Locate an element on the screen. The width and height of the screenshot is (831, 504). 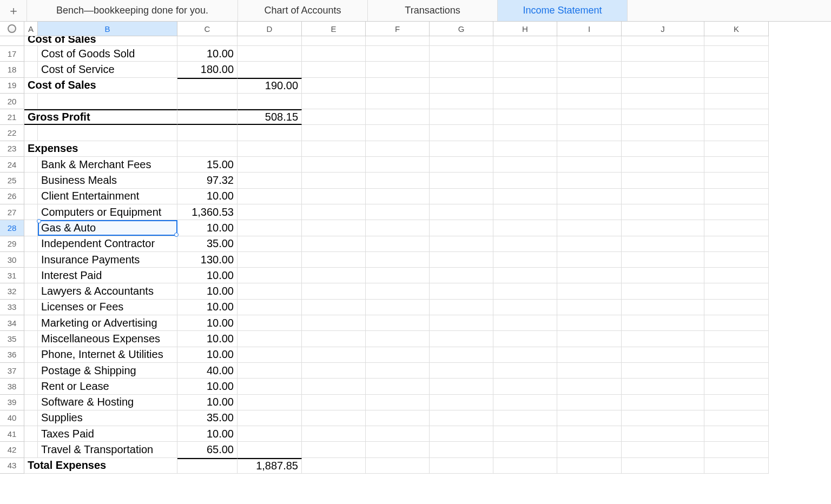
row-header: 36 is located at coordinates (12, 355).